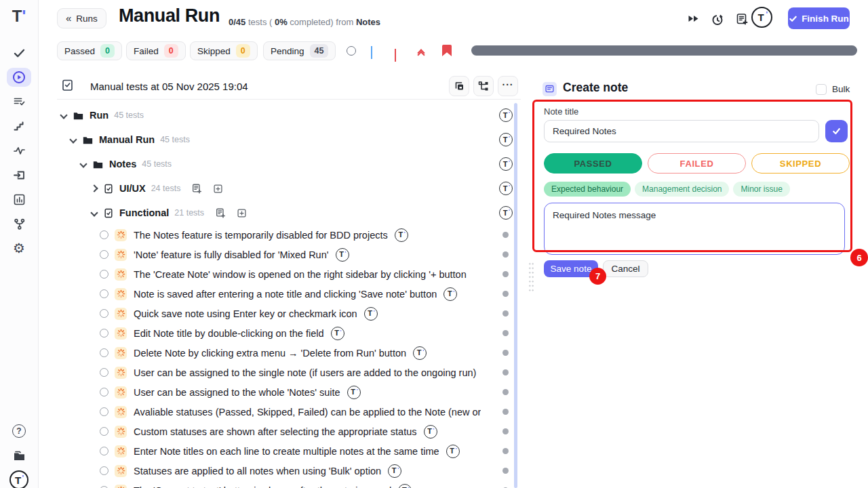 The height and width of the screenshot is (488, 868). Describe the element at coordinates (19, 479) in the screenshot. I see `user-logo-icon: T'` at that location.